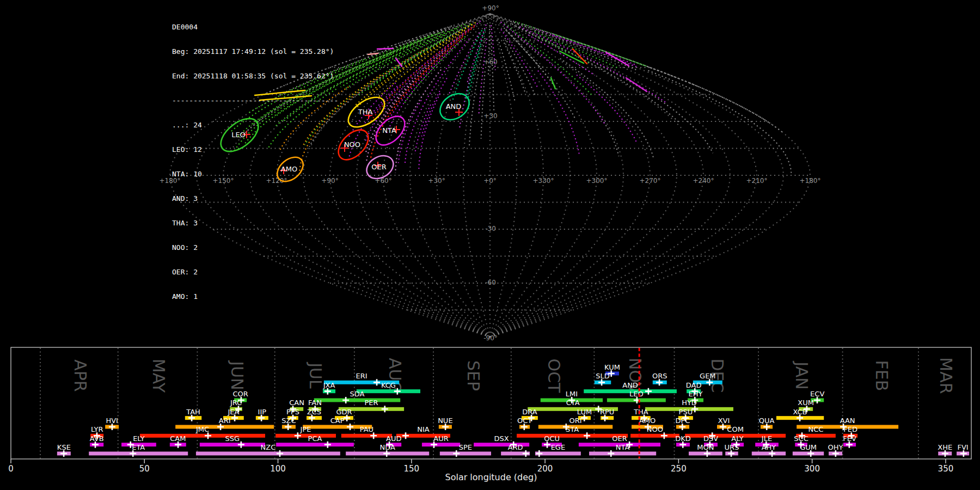 The height and width of the screenshot is (490, 980). I want to click on shower-code-label: FVI, so click(963, 448).